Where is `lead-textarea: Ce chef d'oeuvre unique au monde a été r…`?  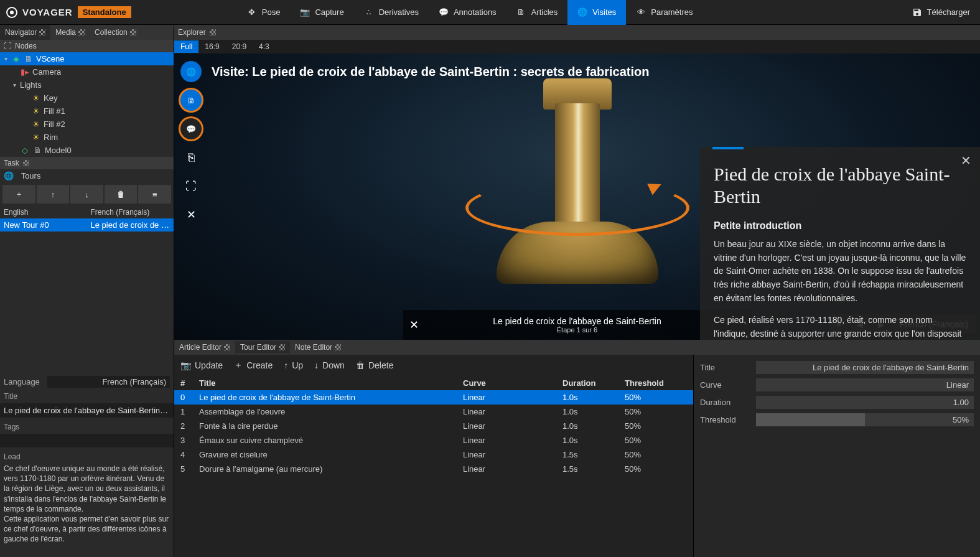 lead-textarea: Ce chef d'oeuvre unique au monde a été r… is located at coordinates (87, 510).